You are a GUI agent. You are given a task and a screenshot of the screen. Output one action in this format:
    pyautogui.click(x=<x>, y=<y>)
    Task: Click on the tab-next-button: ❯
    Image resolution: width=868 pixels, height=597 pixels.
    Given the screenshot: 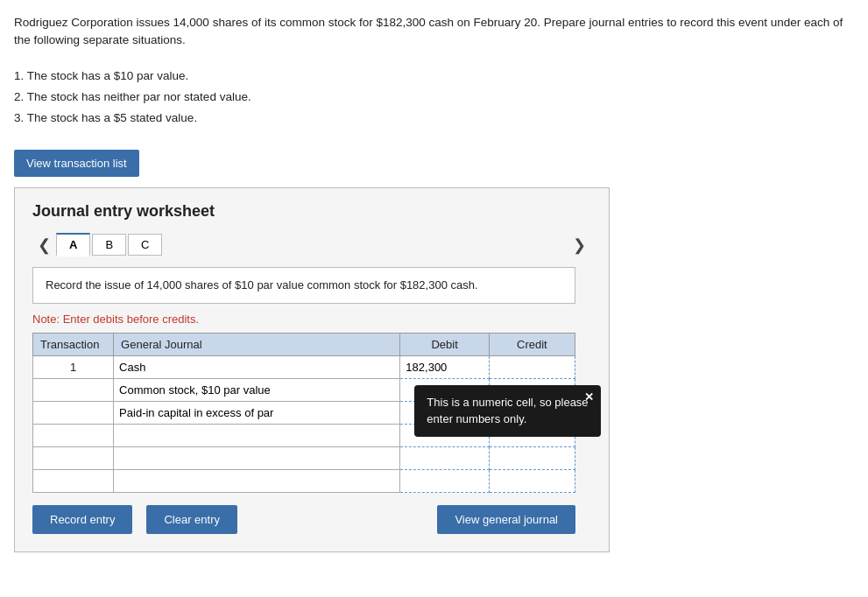 What is the action you would take?
    pyautogui.click(x=580, y=245)
    